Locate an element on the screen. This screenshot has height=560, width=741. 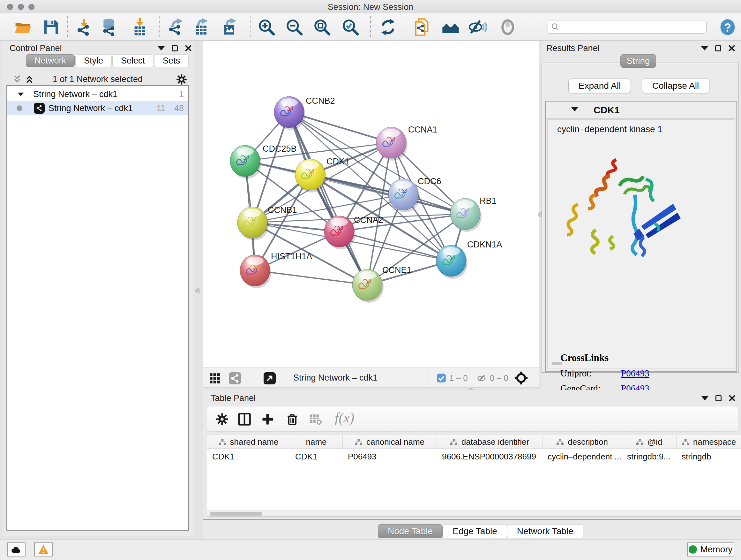
network-node-rb1: RB1 is located at coordinates (473, 214).